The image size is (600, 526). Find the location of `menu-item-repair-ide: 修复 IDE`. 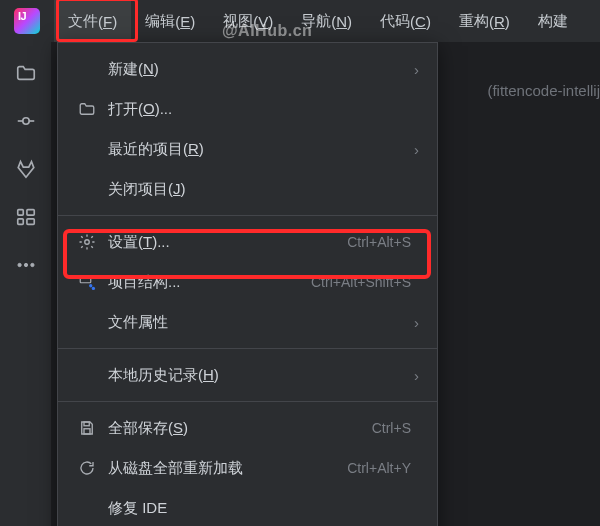

menu-item-repair-ide: 修复 IDE is located at coordinates (248, 507).